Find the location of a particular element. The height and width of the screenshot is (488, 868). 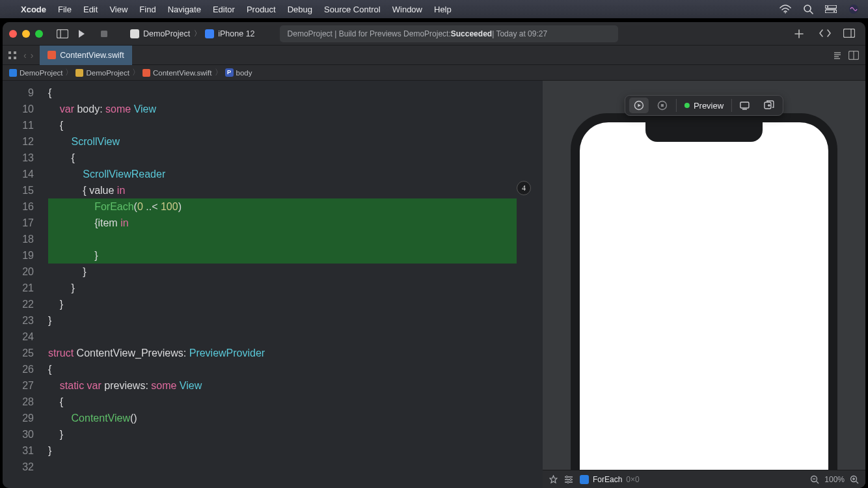

preview-variants-button is located at coordinates (769, 105).